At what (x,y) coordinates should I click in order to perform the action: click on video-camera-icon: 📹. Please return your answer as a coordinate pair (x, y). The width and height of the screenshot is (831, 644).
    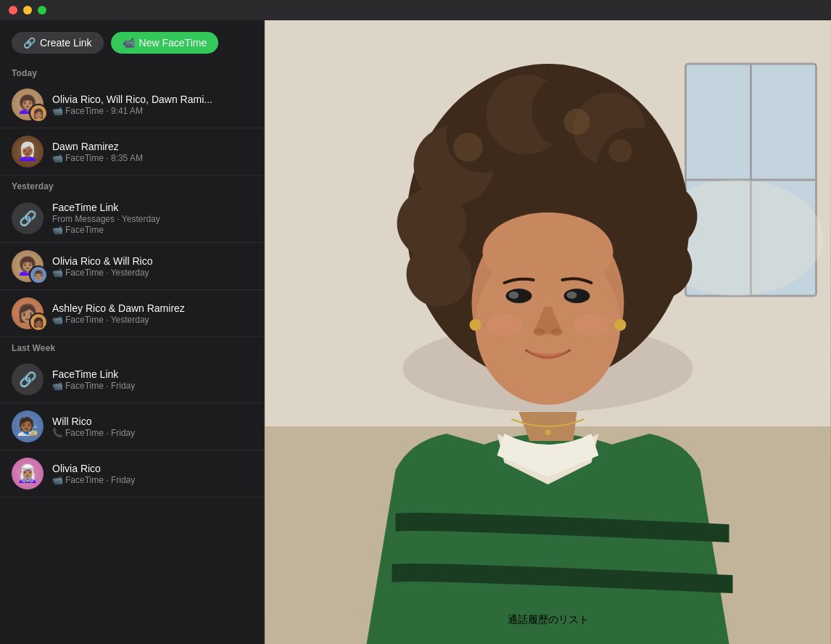
    Looking at the image, I should click on (129, 43).